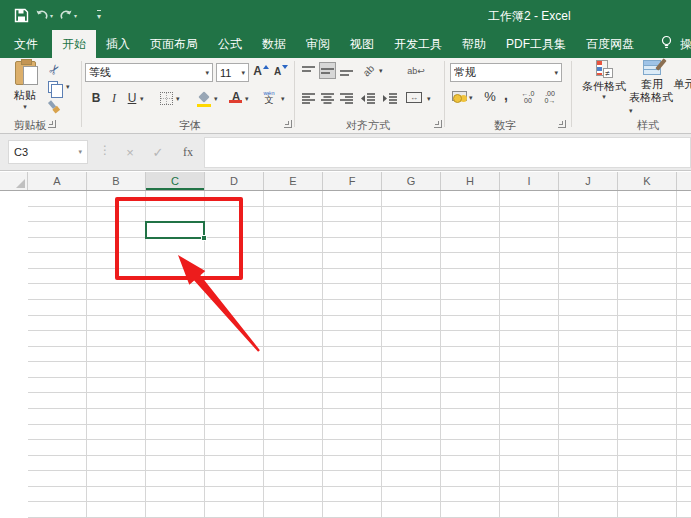 Image resolution: width=691 pixels, height=518 pixels. What do you see at coordinates (418, 44) in the screenshot?
I see `tab-开发工具: 开发工具` at bounding box center [418, 44].